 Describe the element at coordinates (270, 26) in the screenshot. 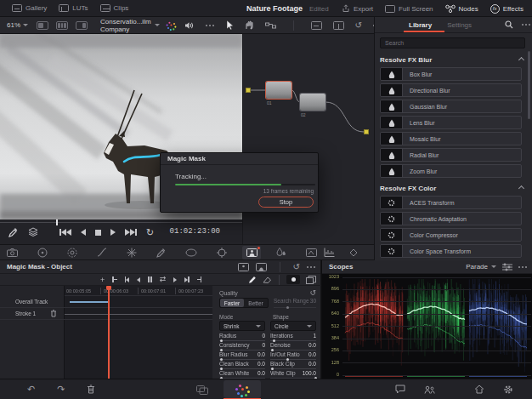

I see `node-tool-icon` at that location.